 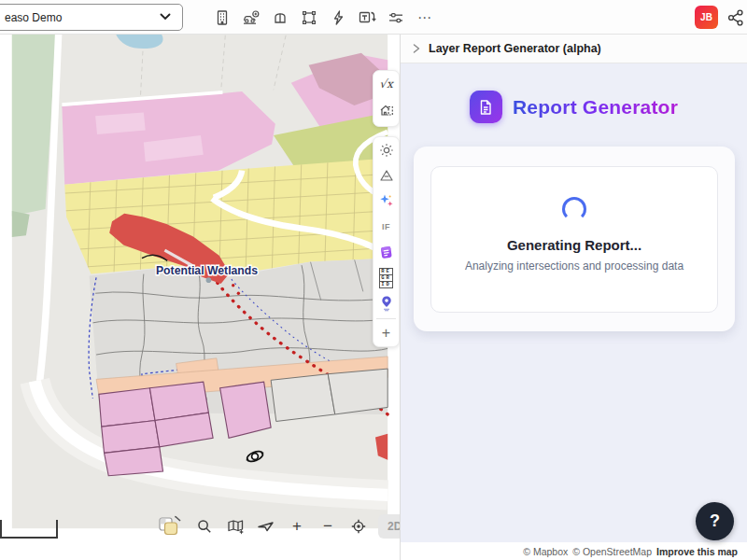 I want to click on zoom-in-label: +, so click(x=297, y=526).